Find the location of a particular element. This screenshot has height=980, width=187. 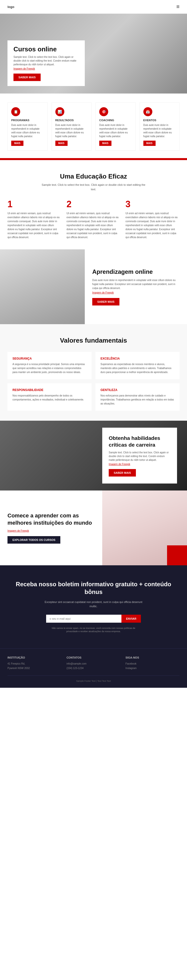

values-grid: SEGURANÇA A segurança é a nossa priorida… is located at coordinates (94, 381).